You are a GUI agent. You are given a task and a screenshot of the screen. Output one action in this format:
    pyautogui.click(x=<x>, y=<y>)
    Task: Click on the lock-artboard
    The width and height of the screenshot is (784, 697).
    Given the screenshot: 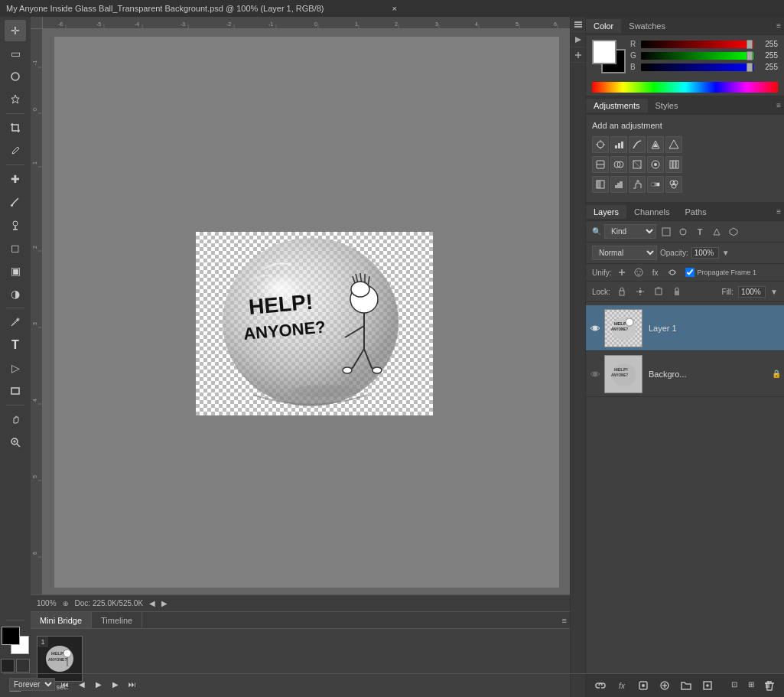 What is the action you would take?
    pyautogui.click(x=659, y=292)
    